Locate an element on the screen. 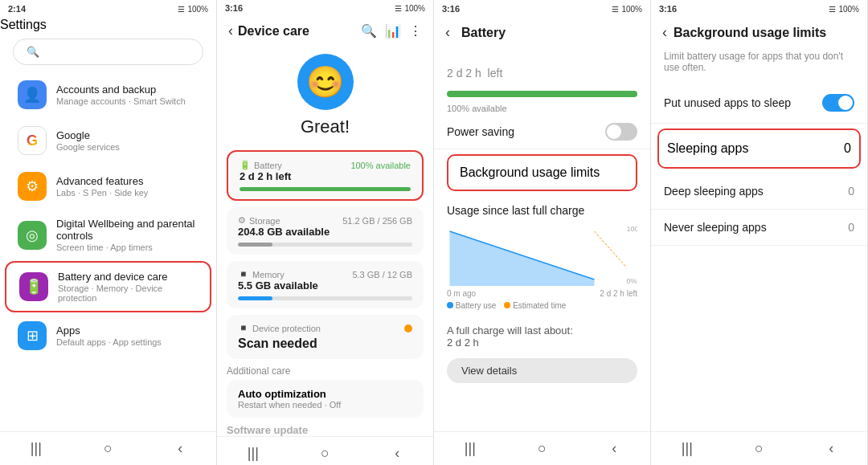 The height and width of the screenshot is (465, 868). nav-recent-2: ||| is located at coordinates (253, 453).